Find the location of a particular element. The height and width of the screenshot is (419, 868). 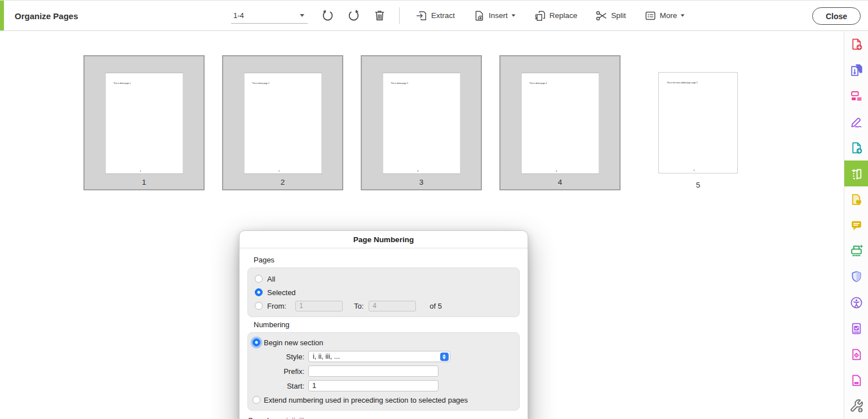

replace-label: Replace is located at coordinates (564, 16).